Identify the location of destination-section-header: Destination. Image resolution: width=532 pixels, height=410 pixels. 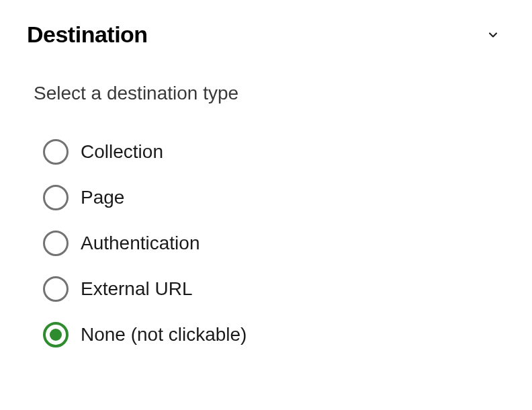
(266, 35).